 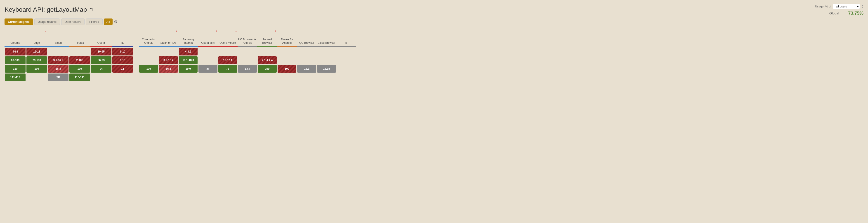 What do you see at coordinates (123, 69) in the screenshot?
I see `compat-cell: 11` at bounding box center [123, 69].